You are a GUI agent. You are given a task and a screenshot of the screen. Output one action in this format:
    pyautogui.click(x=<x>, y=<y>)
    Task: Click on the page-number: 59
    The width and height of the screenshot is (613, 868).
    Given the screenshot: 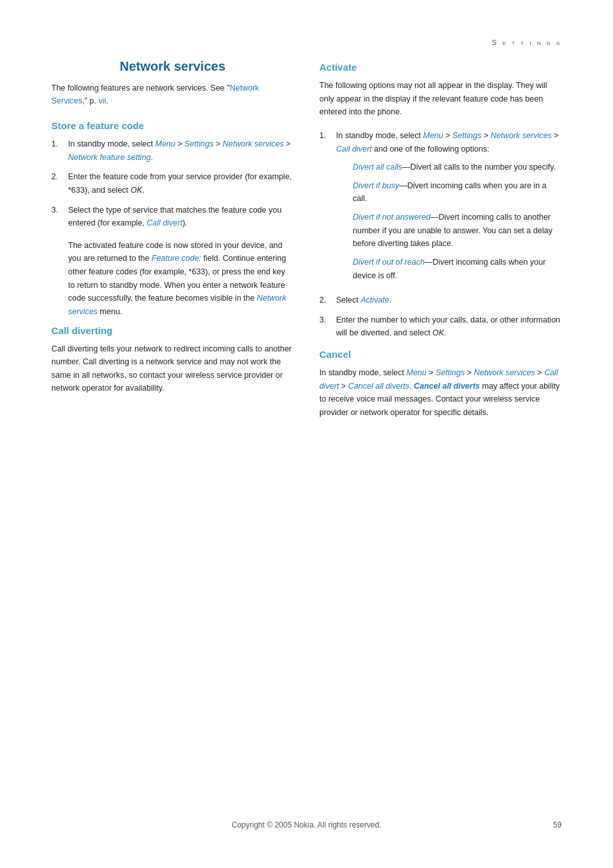 What is the action you would take?
    pyautogui.click(x=558, y=825)
    